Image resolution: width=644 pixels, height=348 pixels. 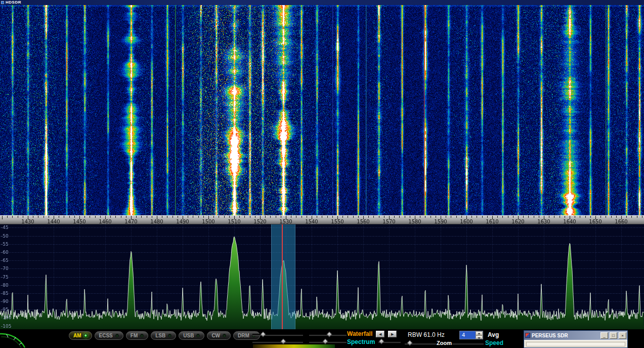 I want to click on perseus-control-strip, so click(x=576, y=344).